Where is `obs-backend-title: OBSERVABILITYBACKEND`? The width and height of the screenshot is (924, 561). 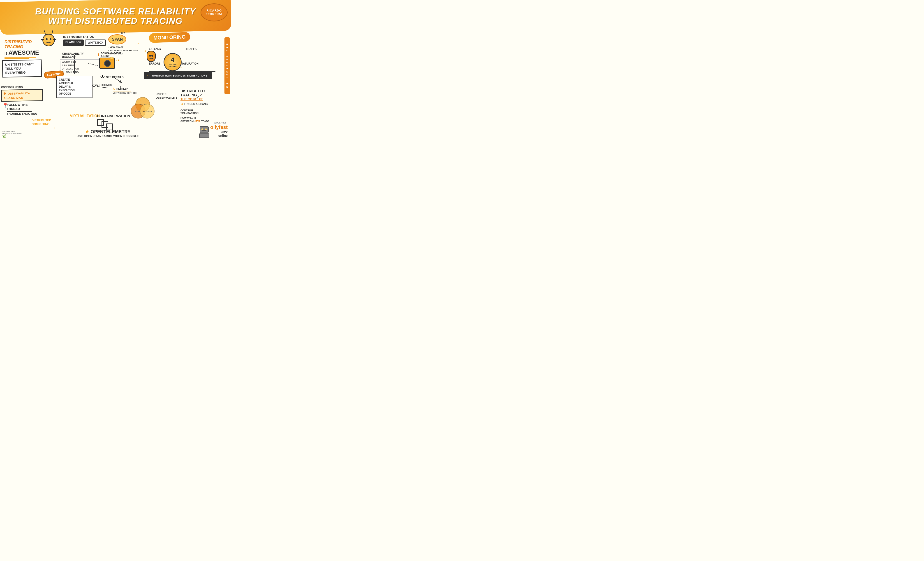
obs-backend-title: OBSERVABILITYBACKEND is located at coordinates (80, 55).